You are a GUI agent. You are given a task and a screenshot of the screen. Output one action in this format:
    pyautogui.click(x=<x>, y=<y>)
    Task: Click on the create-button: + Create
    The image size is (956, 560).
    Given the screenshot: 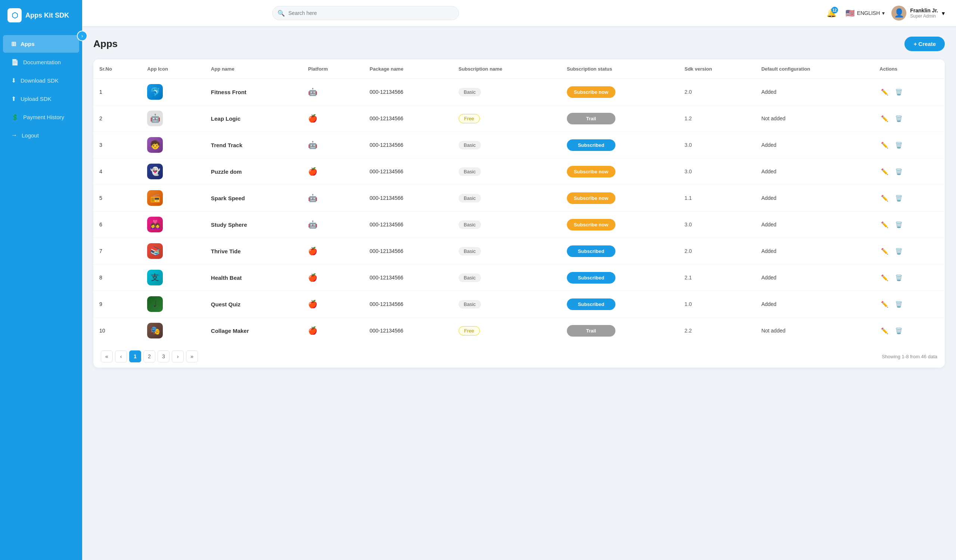 What is the action you would take?
    pyautogui.click(x=925, y=44)
    